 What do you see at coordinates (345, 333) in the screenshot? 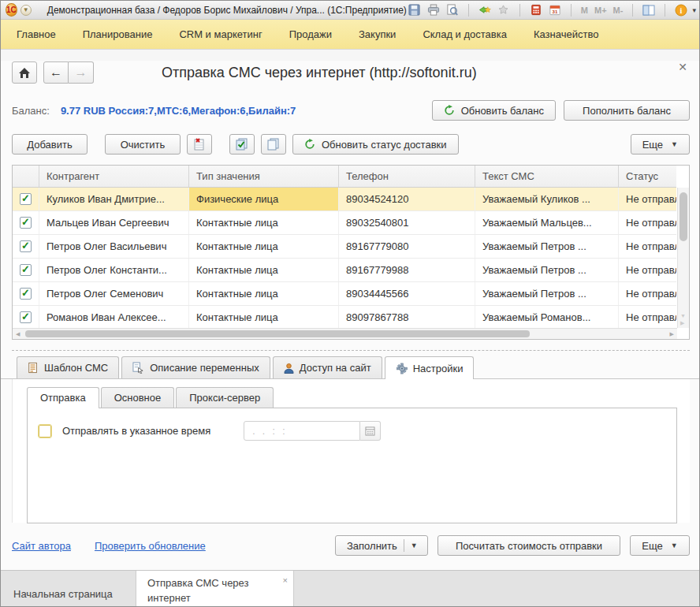
I see `horizontal-scrollbar: ◀ ▶` at bounding box center [345, 333].